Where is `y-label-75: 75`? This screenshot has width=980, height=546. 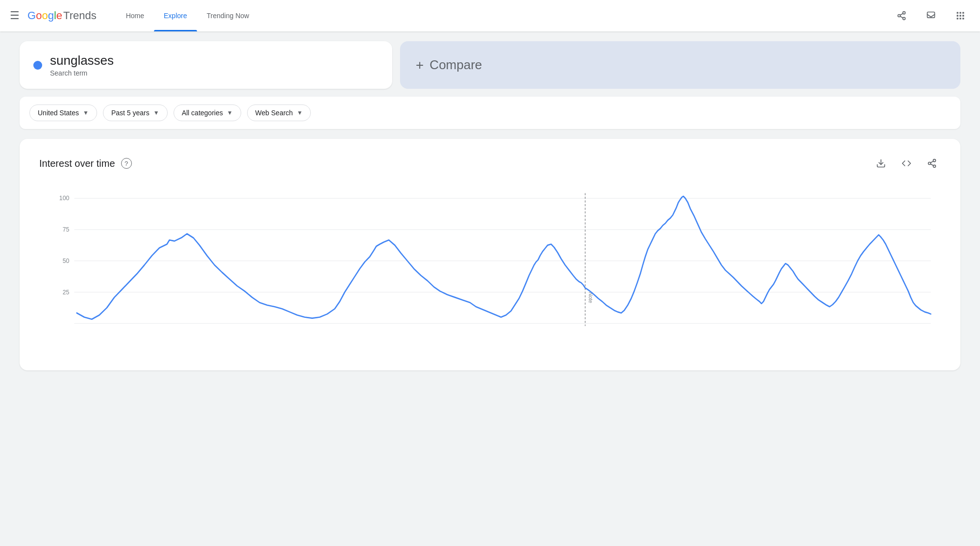 y-label-75: 75 is located at coordinates (66, 230).